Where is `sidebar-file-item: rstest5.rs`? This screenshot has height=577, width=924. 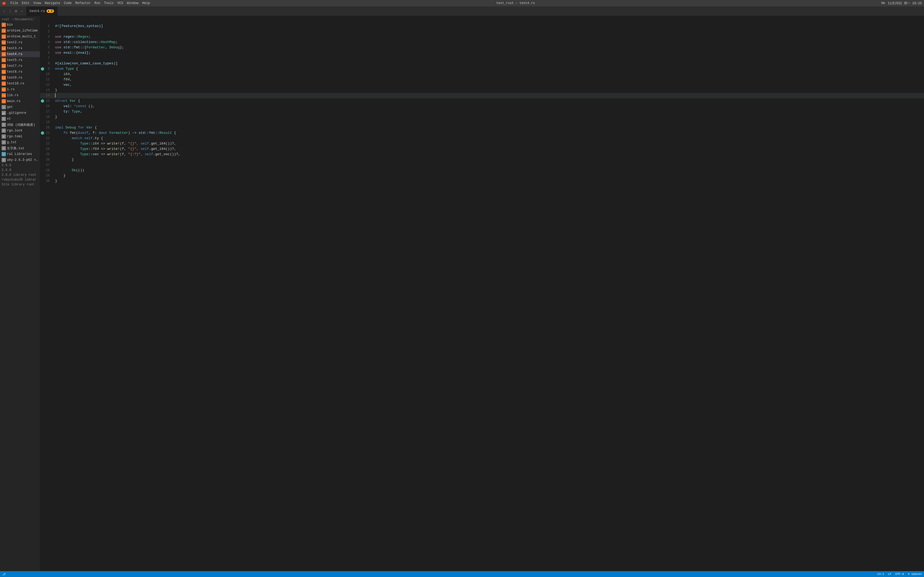
sidebar-file-item: rstest5.rs is located at coordinates (20, 60).